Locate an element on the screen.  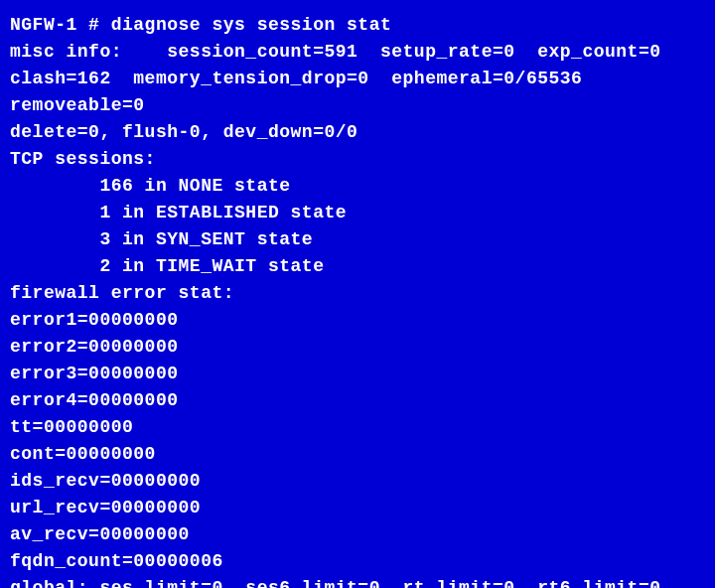
terminal-line: removeable=0 is located at coordinates (358, 105).